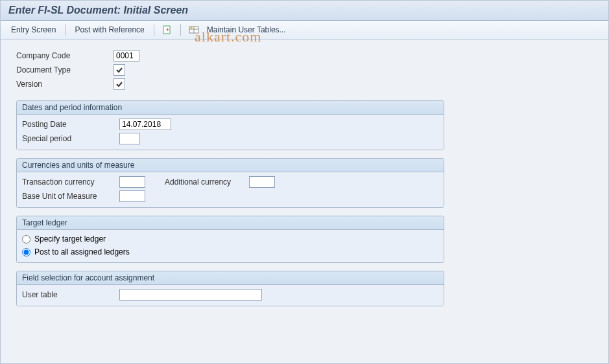  What do you see at coordinates (230, 279) in the screenshot?
I see `field-selection-group-title: Field selection for account assignment` at bounding box center [230, 279].